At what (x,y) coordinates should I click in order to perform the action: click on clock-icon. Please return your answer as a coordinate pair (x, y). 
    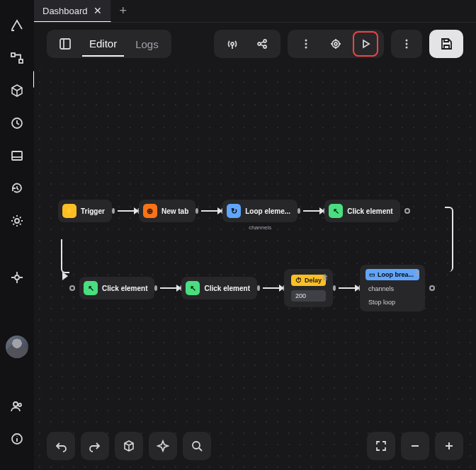
    Looking at the image, I should click on (17, 123).